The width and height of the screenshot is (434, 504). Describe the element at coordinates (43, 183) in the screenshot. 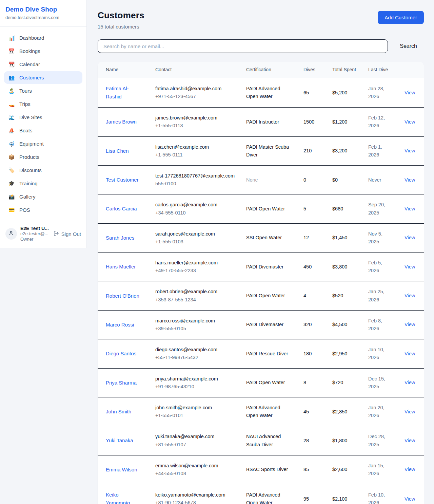

I see `sidebar-nav-item: 🎓 Training` at that location.